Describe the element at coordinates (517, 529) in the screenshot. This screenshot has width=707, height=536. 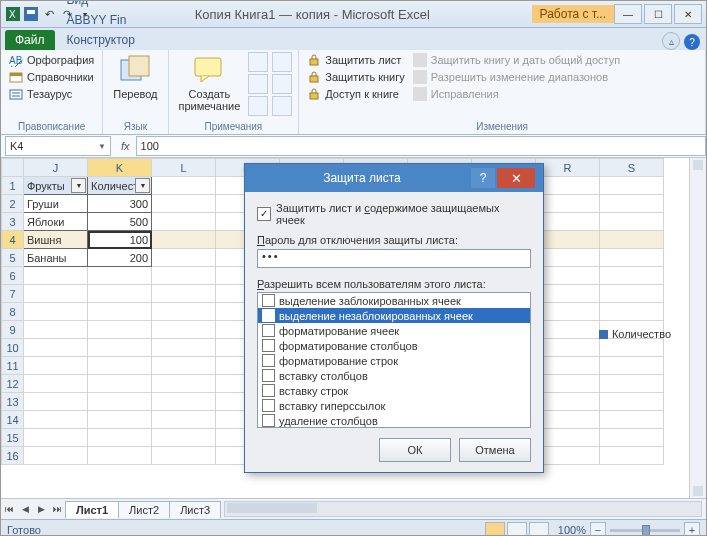
I see `view-layout-button` at that location.